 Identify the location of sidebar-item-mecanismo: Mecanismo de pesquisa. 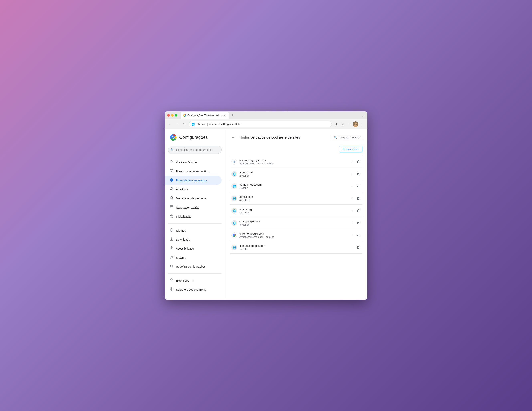
(193, 198).